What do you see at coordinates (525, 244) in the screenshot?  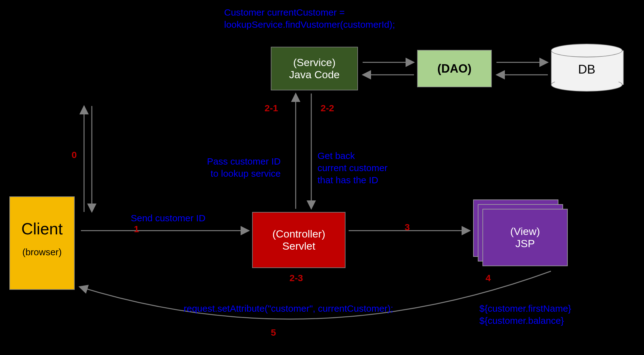 I see `view-sub: JSP` at bounding box center [525, 244].